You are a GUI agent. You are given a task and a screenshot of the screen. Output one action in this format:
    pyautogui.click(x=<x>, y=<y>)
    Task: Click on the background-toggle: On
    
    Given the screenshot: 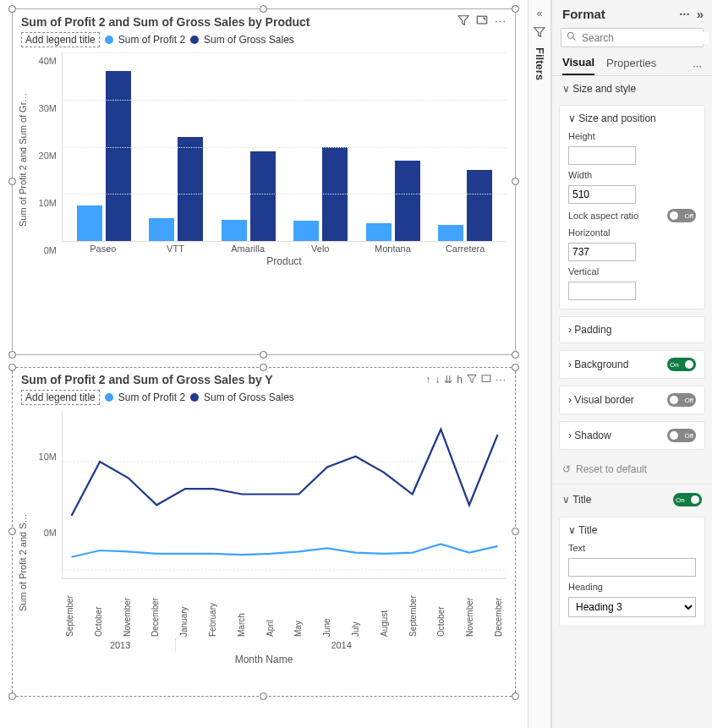 What is the action you would take?
    pyautogui.click(x=682, y=364)
    